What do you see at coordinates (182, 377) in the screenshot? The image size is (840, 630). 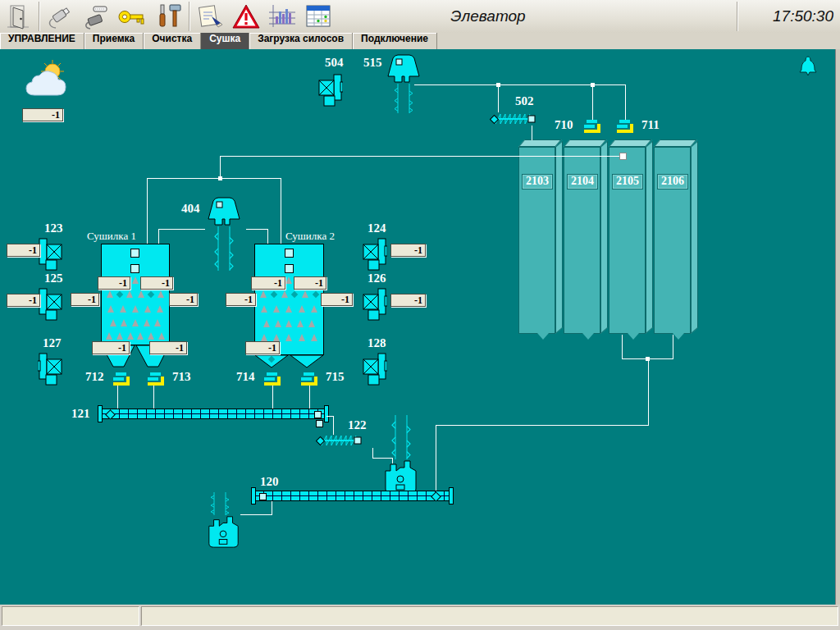 I see `valve-713-label: 713` at bounding box center [182, 377].